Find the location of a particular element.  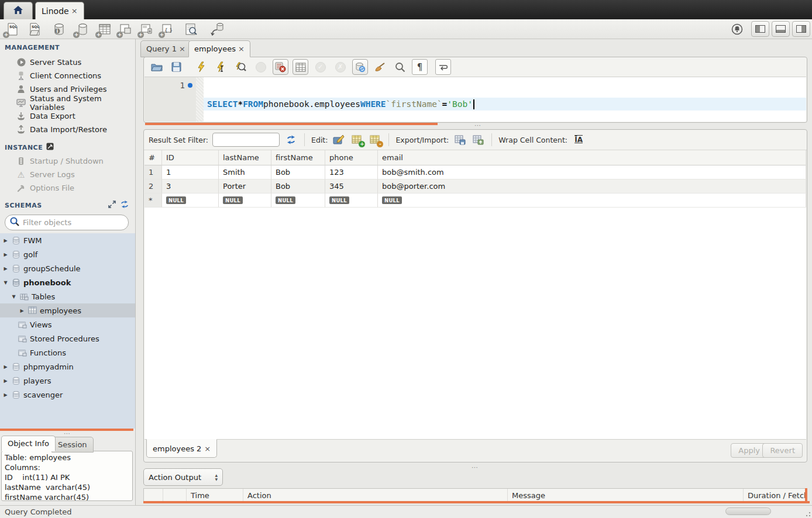

sidebar-item-data-import: Data Import/Restore is located at coordinates (68, 130).